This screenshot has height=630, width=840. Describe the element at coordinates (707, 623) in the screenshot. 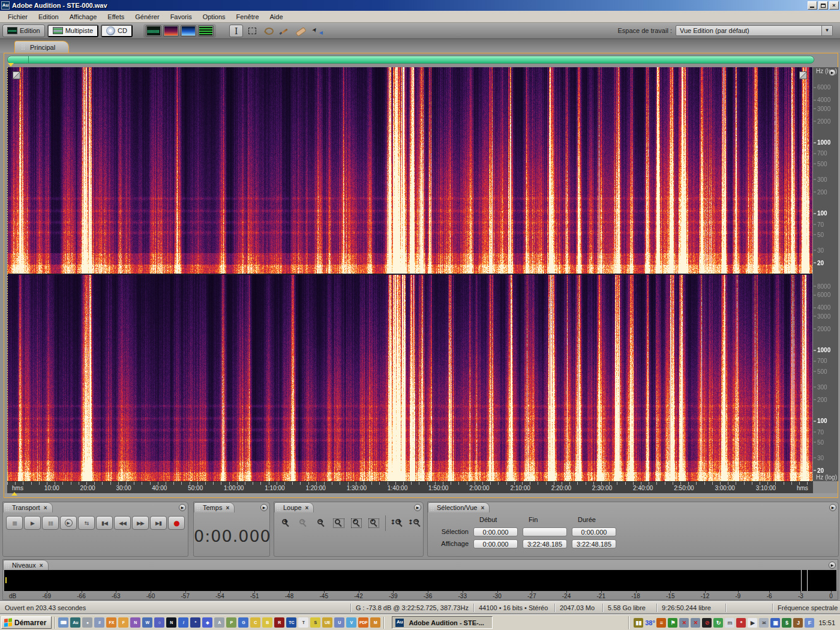

I see `blocked-tray-icon: ⊘` at that location.